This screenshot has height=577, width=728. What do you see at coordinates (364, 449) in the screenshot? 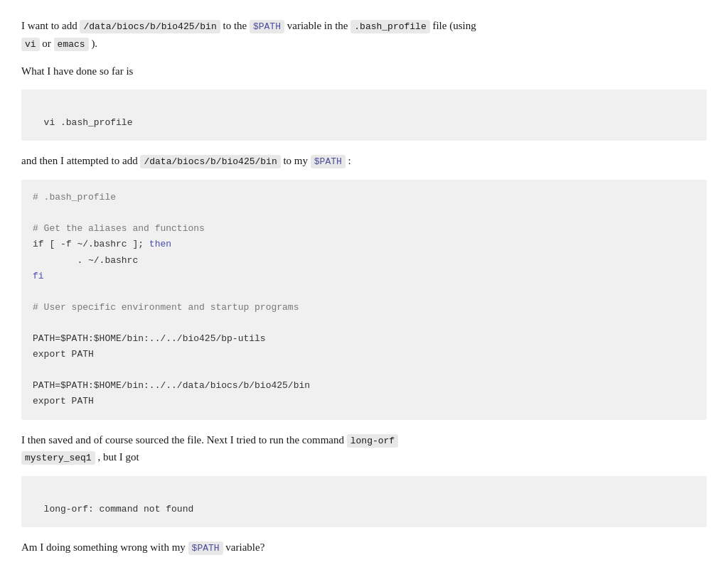
I see `saved-paragraph: I then saved and of course sourced the f…` at bounding box center [364, 449].